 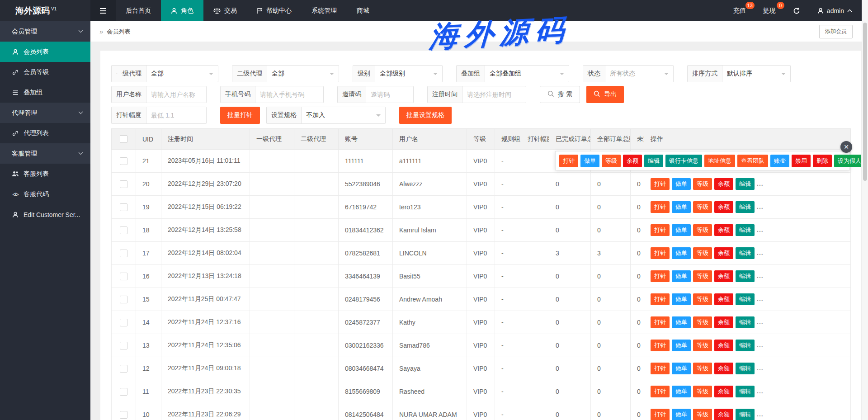 I want to click on sidebar-item-member-list: 会员列表, so click(x=45, y=52).